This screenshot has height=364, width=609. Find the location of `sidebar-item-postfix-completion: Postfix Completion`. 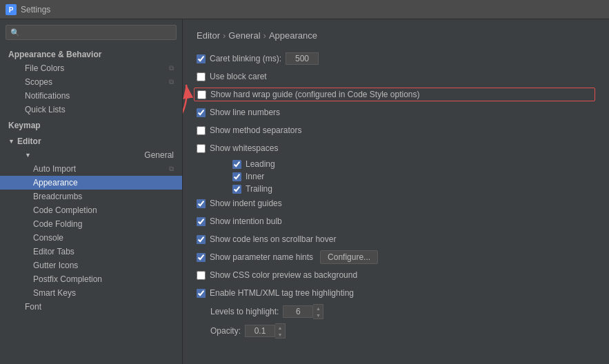

sidebar-item-postfix-completion: Postfix Completion is located at coordinates (91, 279).